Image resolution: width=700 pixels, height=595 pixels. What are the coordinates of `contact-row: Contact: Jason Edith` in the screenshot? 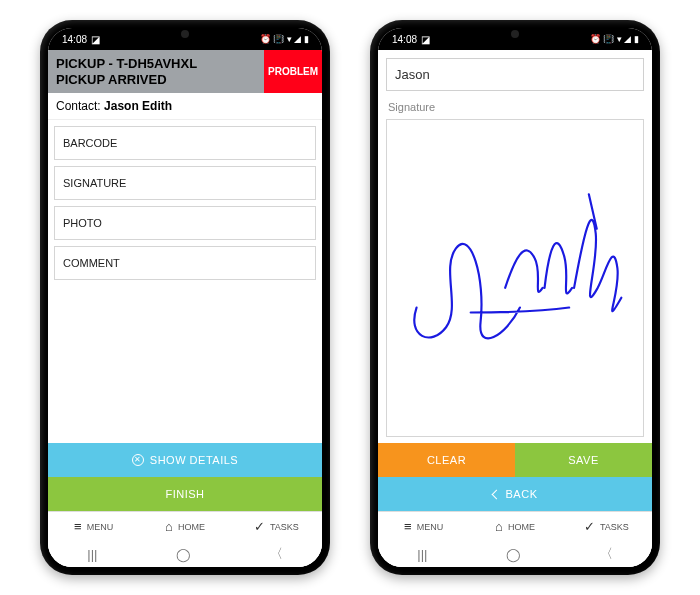 It's located at (185, 106).